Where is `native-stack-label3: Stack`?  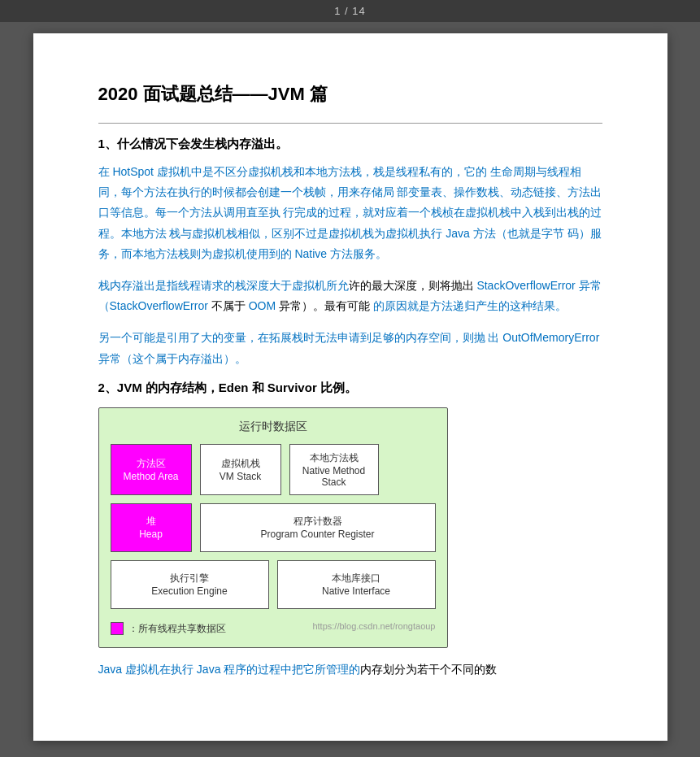 native-stack-label3: Stack is located at coordinates (333, 482).